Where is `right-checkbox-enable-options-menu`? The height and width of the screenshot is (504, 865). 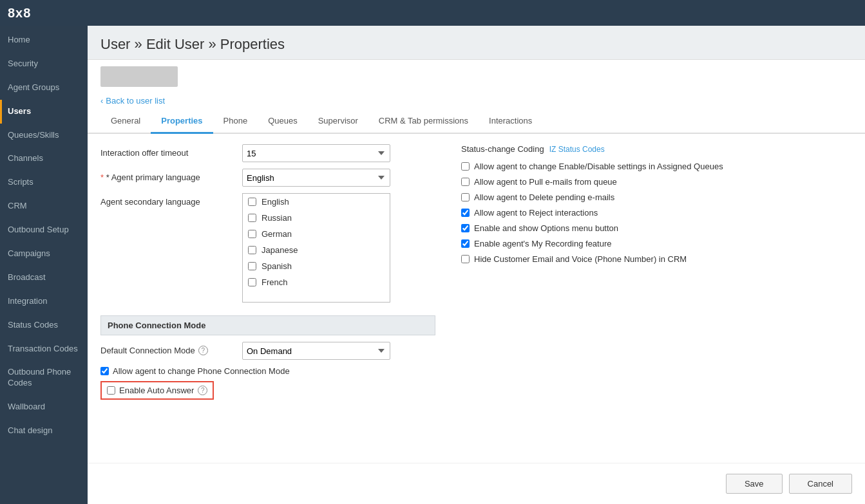
right-checkbox-enable-options-menu is located at coordinates (465, 228).